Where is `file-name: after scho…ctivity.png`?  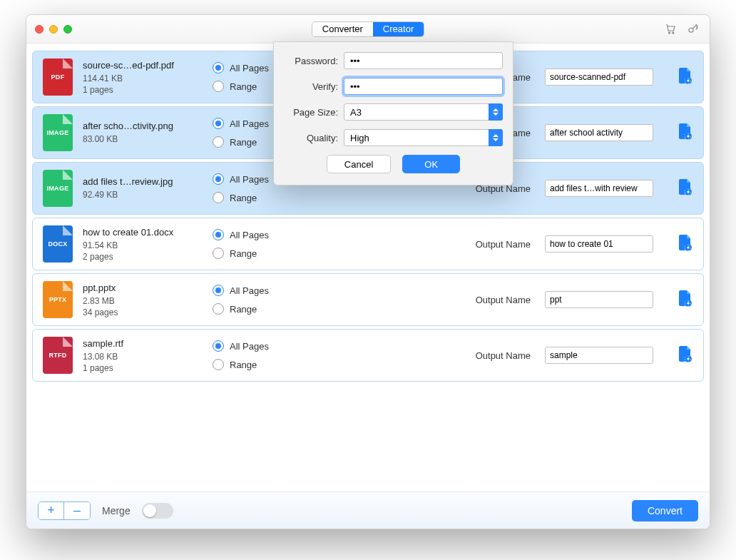
file-name: after scho…ctivity.png is located at coordinates (143, 126).